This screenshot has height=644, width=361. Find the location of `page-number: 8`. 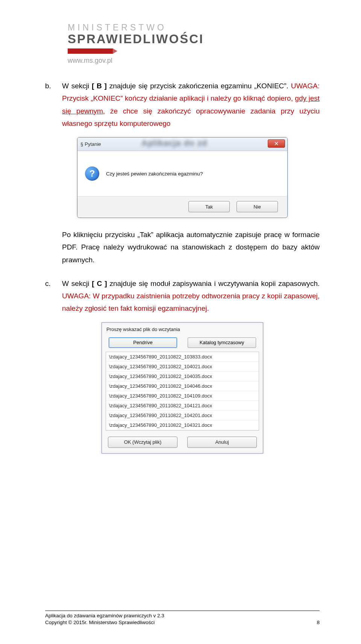

page-number: 8 is located at coordinates (318, 623).